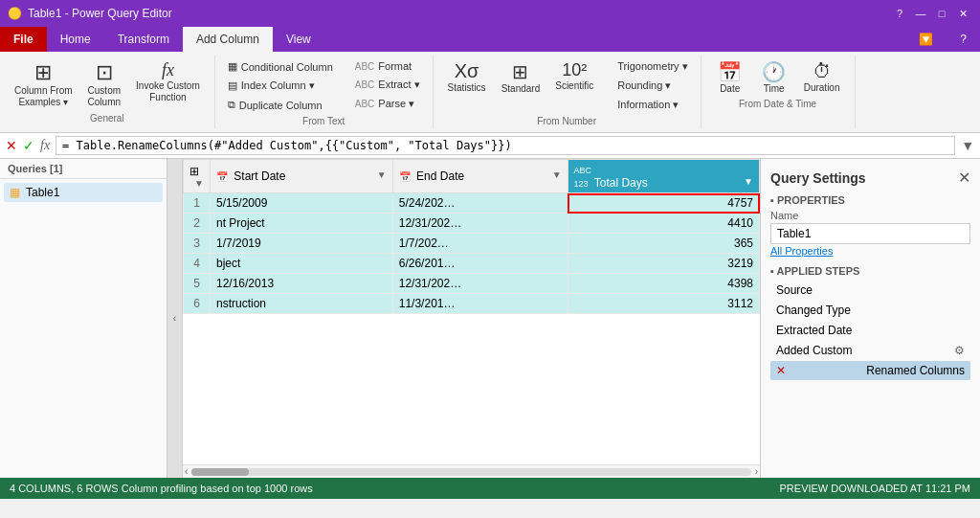  Describe the element at coordinates (567, 121) in the screenshot. I see `from-number-label: From Number` at that location.